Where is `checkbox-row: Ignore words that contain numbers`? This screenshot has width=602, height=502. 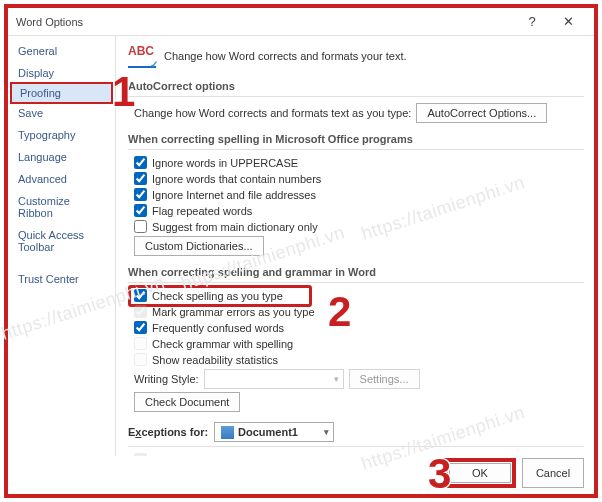 checkbox-row: Ignore words that contain numbers is located at coordinates (359, 178).